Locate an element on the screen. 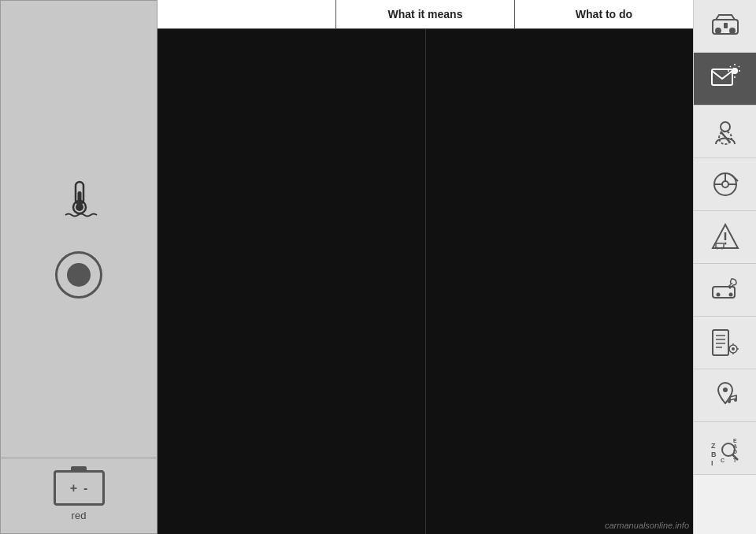  circle-inner is located at coordinates (79, 275).